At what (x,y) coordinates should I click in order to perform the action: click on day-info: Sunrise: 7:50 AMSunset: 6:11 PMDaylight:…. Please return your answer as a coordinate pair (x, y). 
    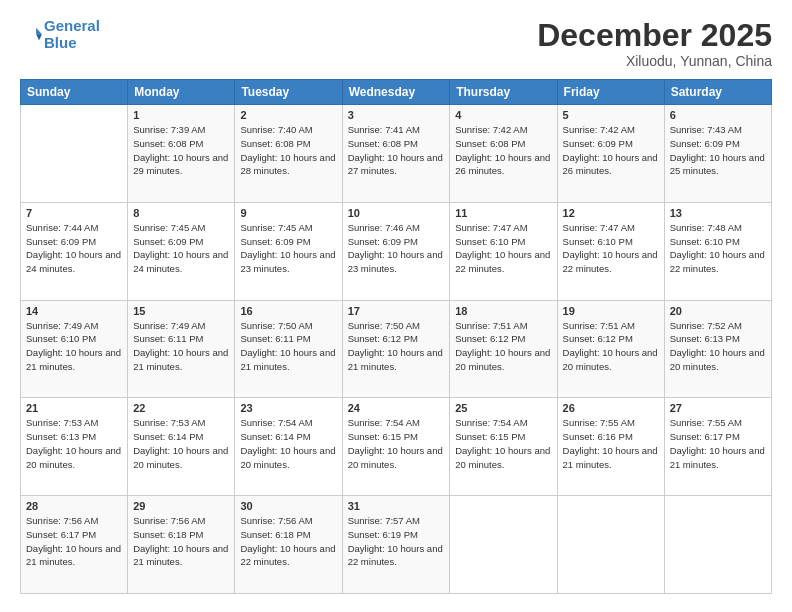
    Looking at the image, I should click on (288, 346).